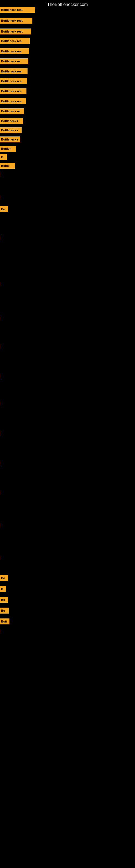 This screenshot has height=868, width=135. What do you see at coordinates (4, 600) in the screenshot?
I see `bottleneck-bar-34: Bo` at bounding box center [4, 600].